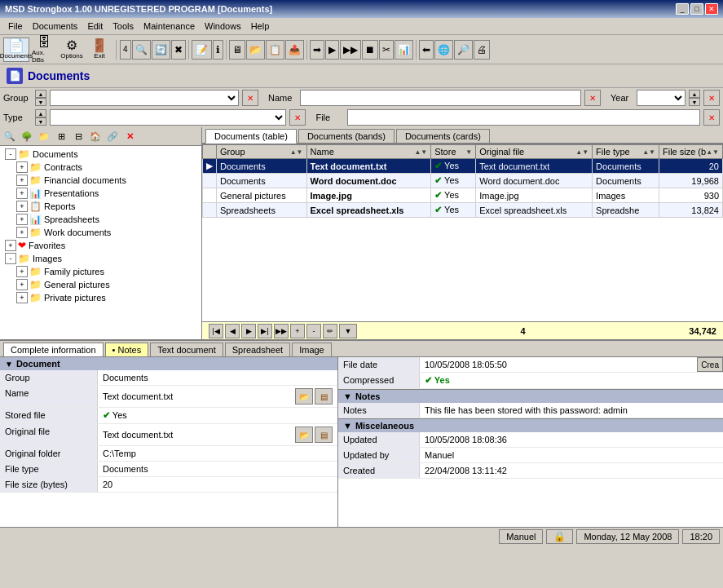 The image size is (723, 588). Describe the element at coordinates (690, 152) in the screenshot. I see `col-filesize: File size (b▲▼` at that location.